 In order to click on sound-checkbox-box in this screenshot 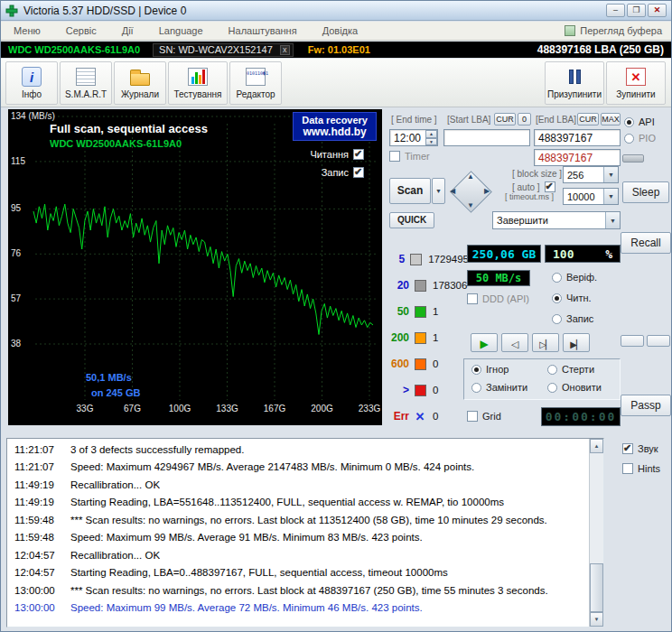, I will do `click(628, 449)`.